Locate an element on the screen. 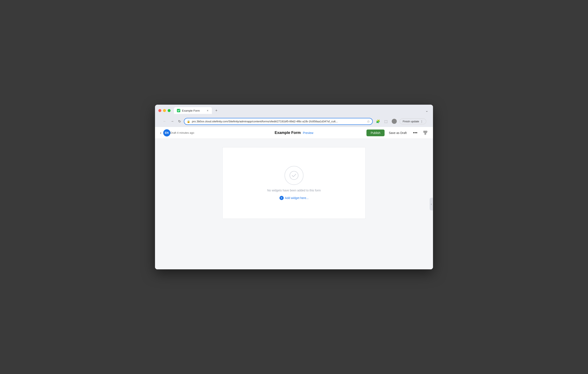 The height and width of the screenshot is (374, 588). plus-icon: + is located at coordinates (282, 198).